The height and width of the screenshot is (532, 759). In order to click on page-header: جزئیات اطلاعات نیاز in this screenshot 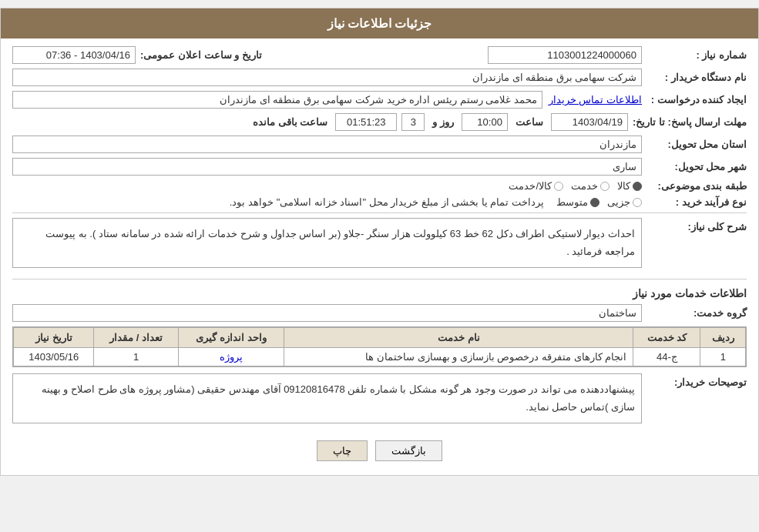, I will do `click(379, 23)`.